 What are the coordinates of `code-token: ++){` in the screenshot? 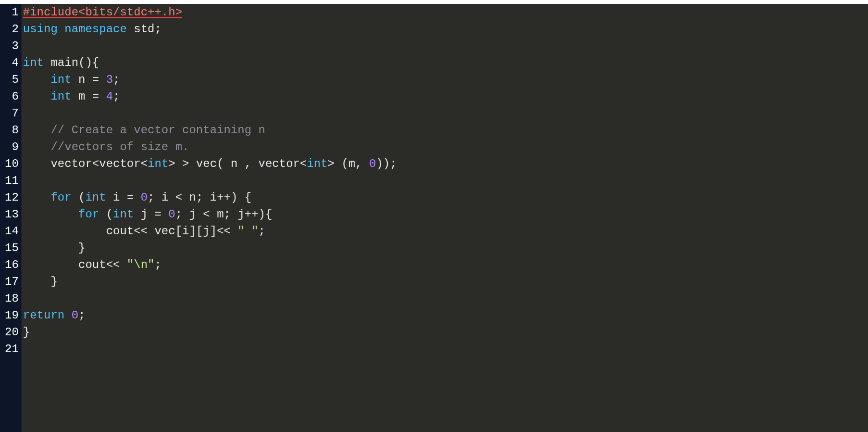 It's located at (259, 215).